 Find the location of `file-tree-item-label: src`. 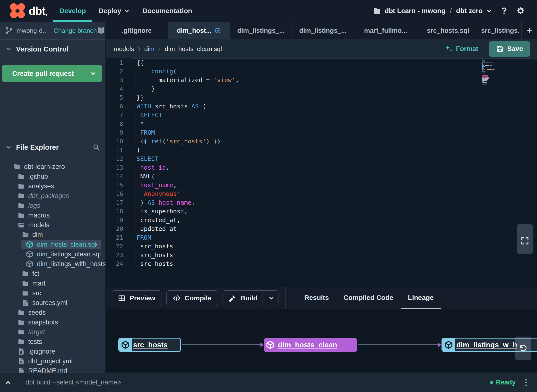

file-tree-item-label: src is located at coordinates (37, 293).